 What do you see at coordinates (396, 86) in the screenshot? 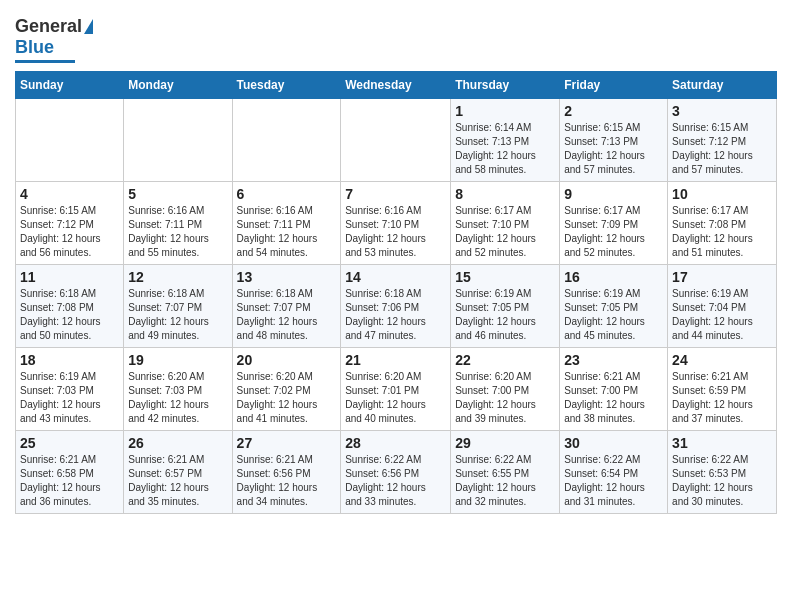
I see `calendar-header-row: SundayMondayTuesdayWednesdayThursdayFrid…` at bounding box center [396, 86].